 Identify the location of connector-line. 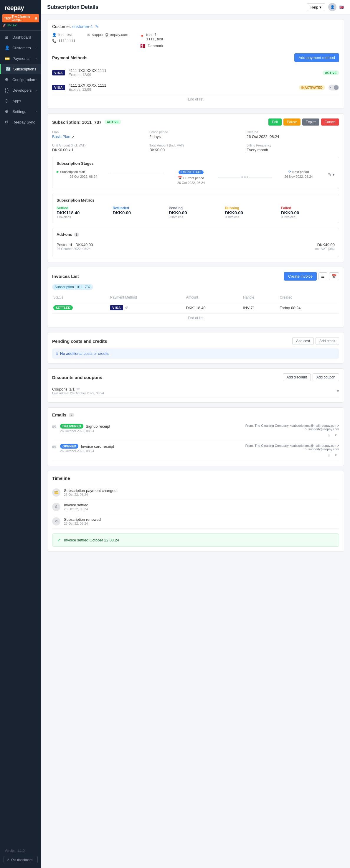
(137, 173).